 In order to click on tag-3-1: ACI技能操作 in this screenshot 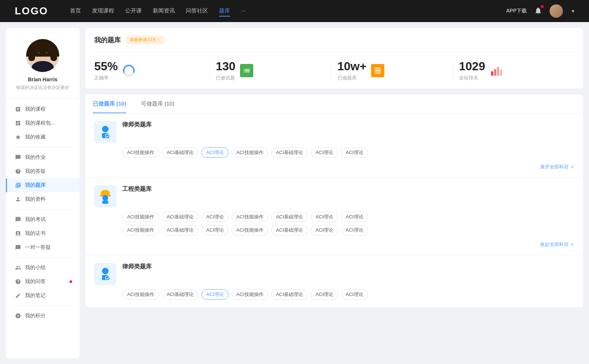, I will do `click(141, 295)`.